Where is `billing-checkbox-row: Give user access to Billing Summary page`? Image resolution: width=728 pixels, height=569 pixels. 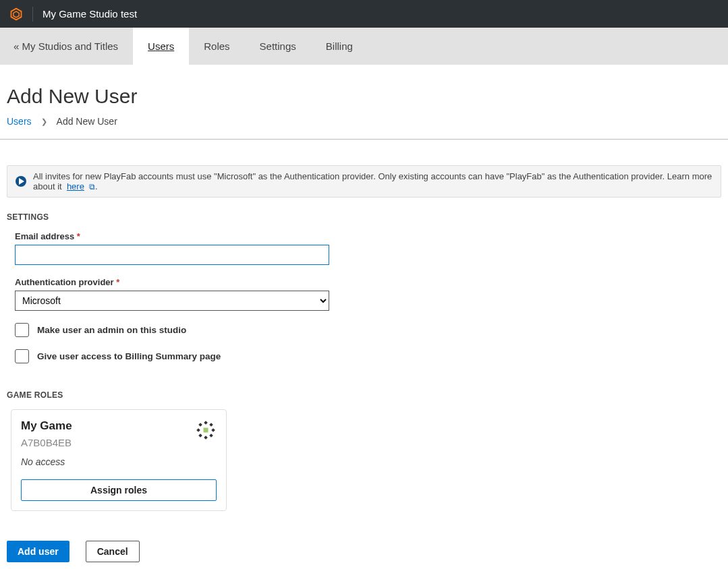
billing-checkbox-row: Give user access to Billing Summary page is located at coordinates (368, 356).